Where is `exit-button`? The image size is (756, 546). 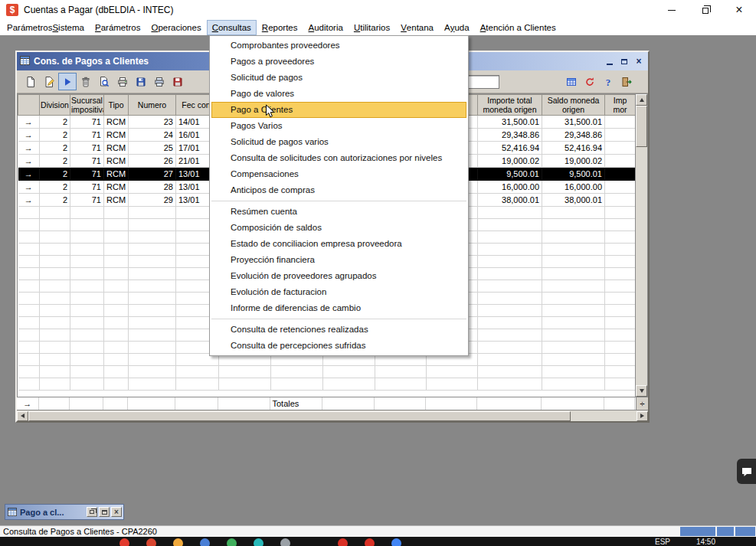 exit-button is located at coordinates (627, 81).